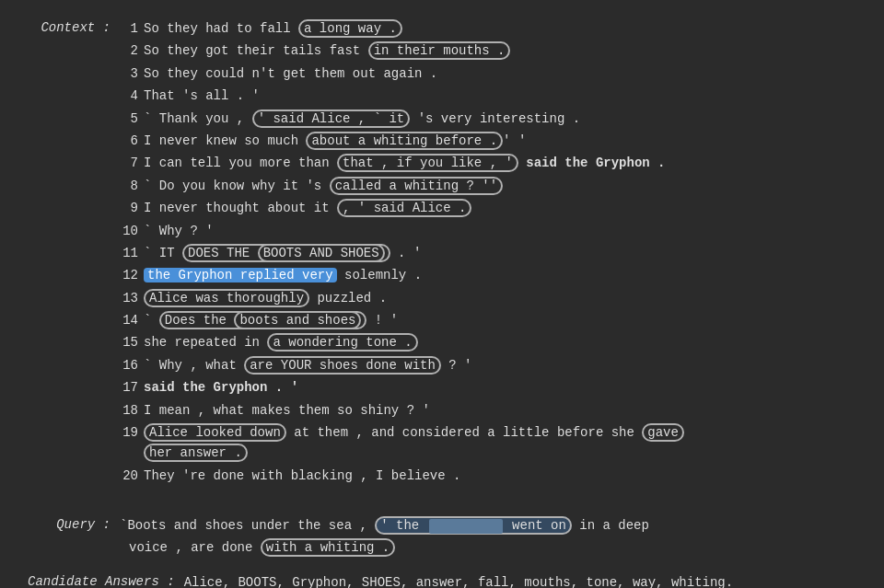 This screenshot has width=884, height=588. Describe the element at coordinates (129, 96) in the screenshot. I see `line-num-4: 4` at that location.